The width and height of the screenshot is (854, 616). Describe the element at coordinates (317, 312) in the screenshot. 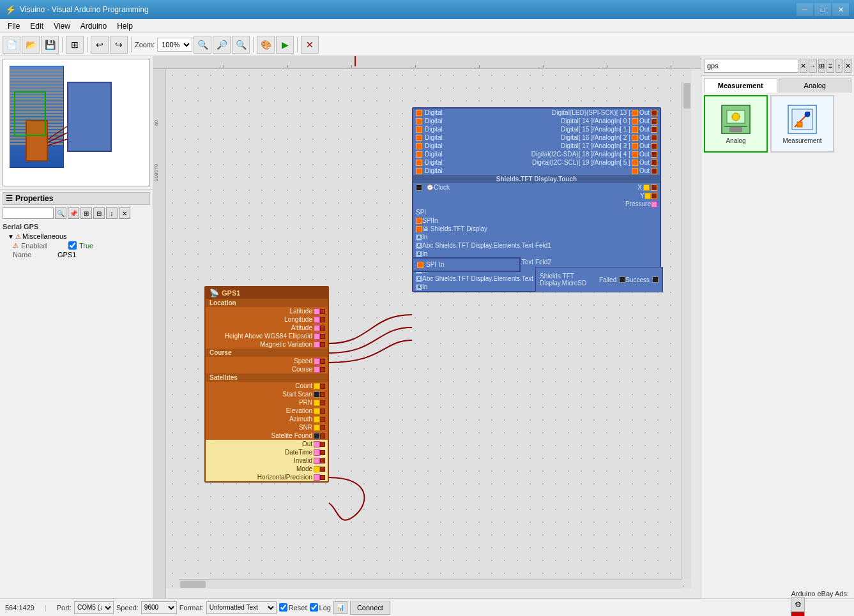

I see `port-latitude` at that location.